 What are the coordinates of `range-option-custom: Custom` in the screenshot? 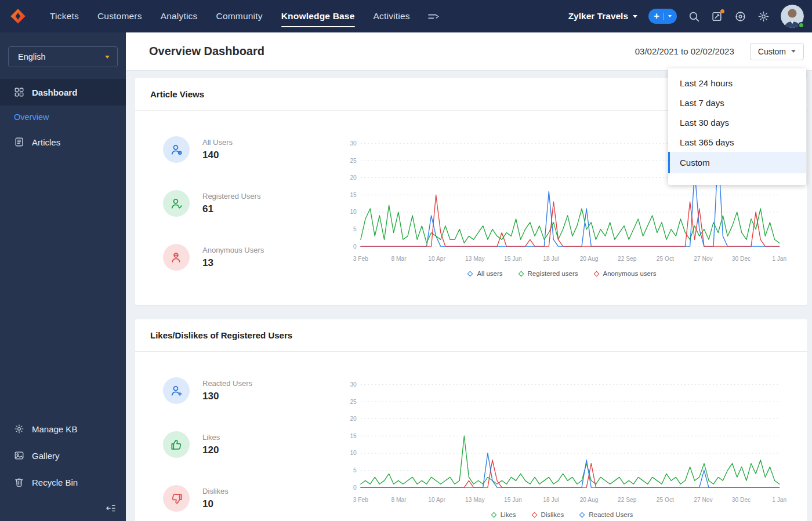 It's located at (737, 162).